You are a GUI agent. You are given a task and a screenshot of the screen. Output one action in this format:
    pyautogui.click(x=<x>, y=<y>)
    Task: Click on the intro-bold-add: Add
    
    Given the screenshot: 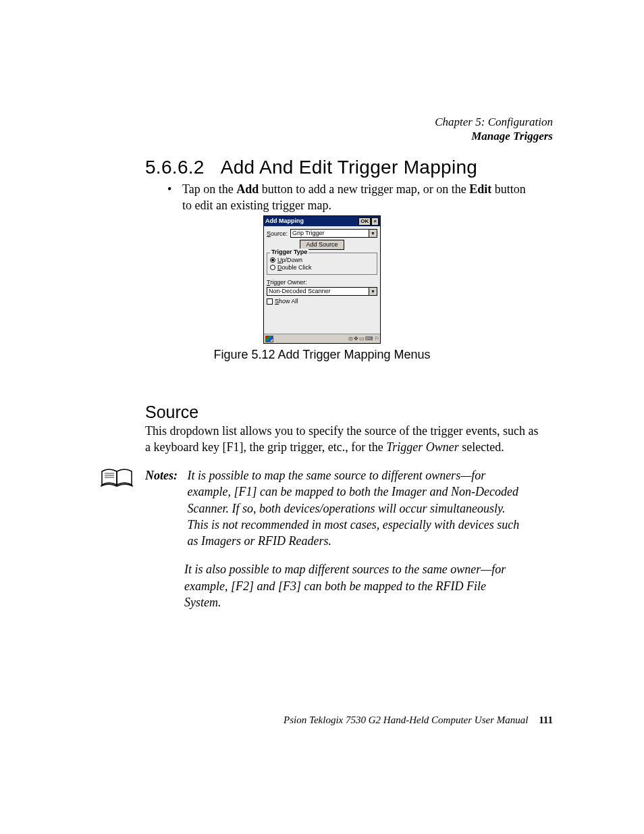 What is the action you would take?
    pyautogui.click(x=247, y=189)
    